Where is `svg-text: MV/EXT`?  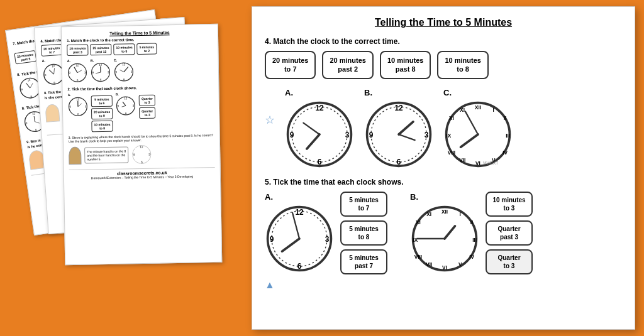
svg-text: MV/EXT is located at coordinates (491, 162).